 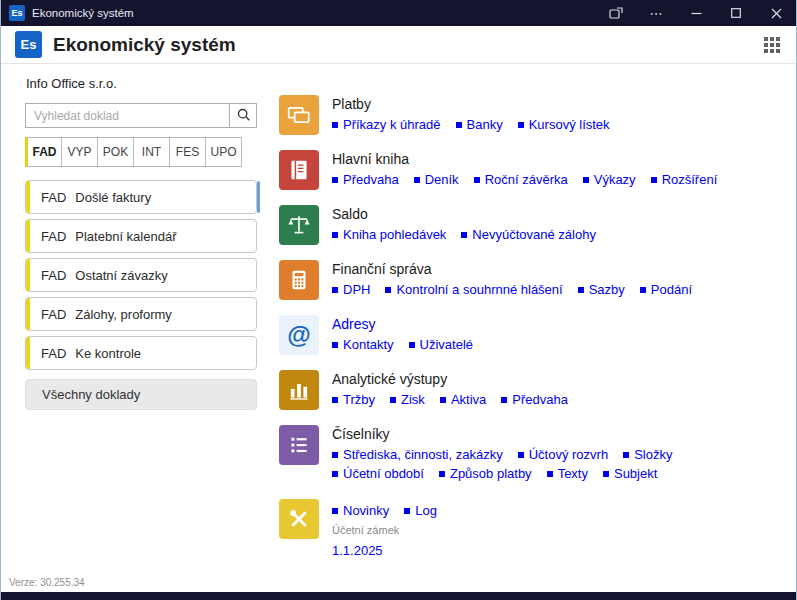 I want to click on link-uctovy-rozvrh: Účtový rozvrh, so click(x=563, y=454).